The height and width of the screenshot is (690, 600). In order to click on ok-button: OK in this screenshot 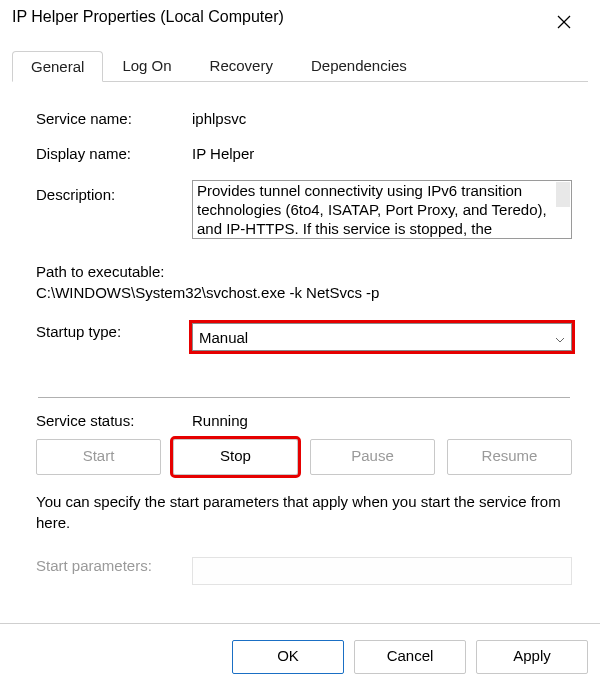, I will do `click(288, 657)`.